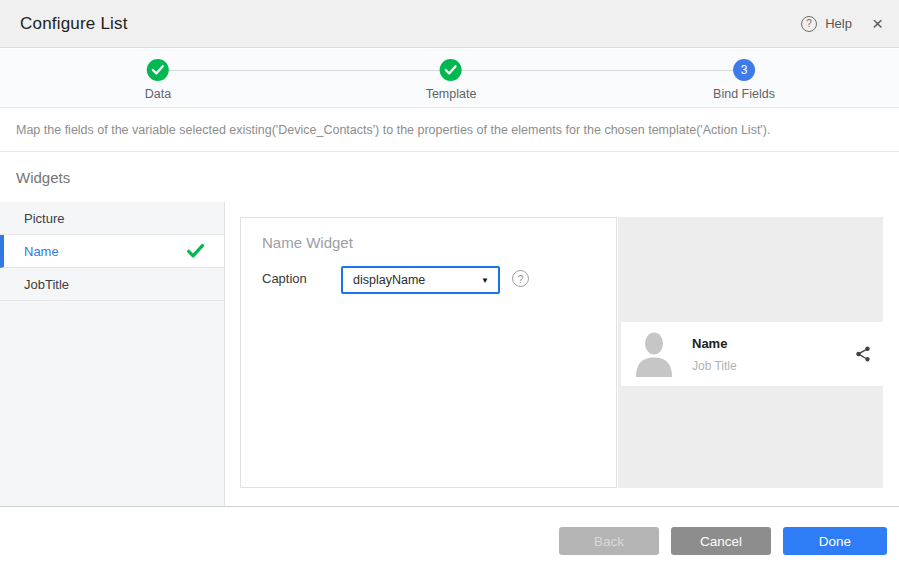 The height and width of the screenshot is (575, 899). I want to click on footer-actions: Back Cancel Done, so click(723, 541).